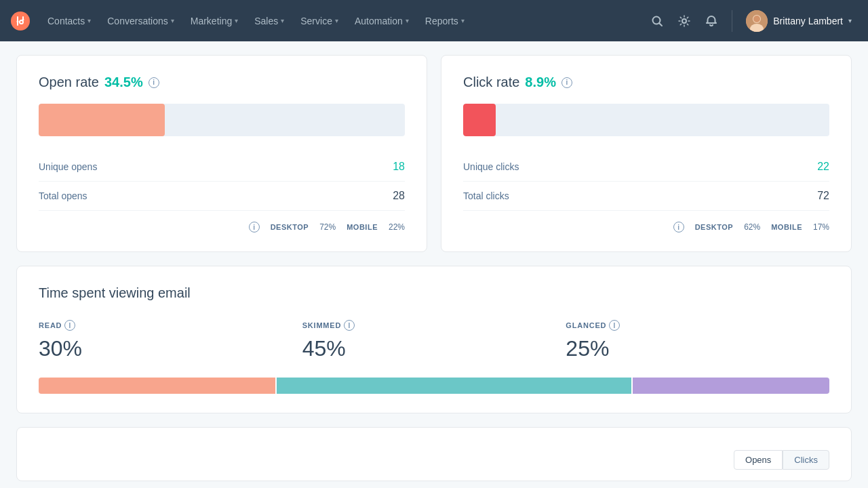 The image size is (868, 488). Describe the element at coordinates (434, 20) in the screenshot. I see `navbar: Contacts ▾ Conversations ▾ Marketing ▾ S…` at that location.